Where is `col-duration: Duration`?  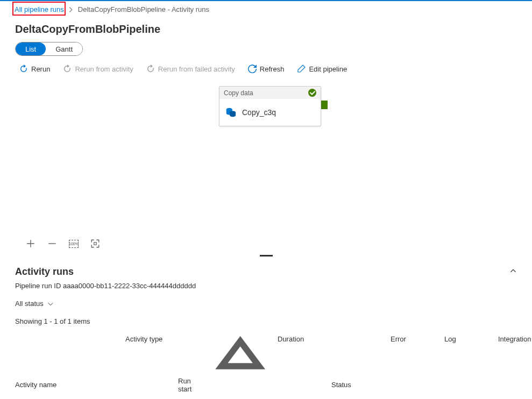 col-duration: Duration is located at coordinates (304, 367).